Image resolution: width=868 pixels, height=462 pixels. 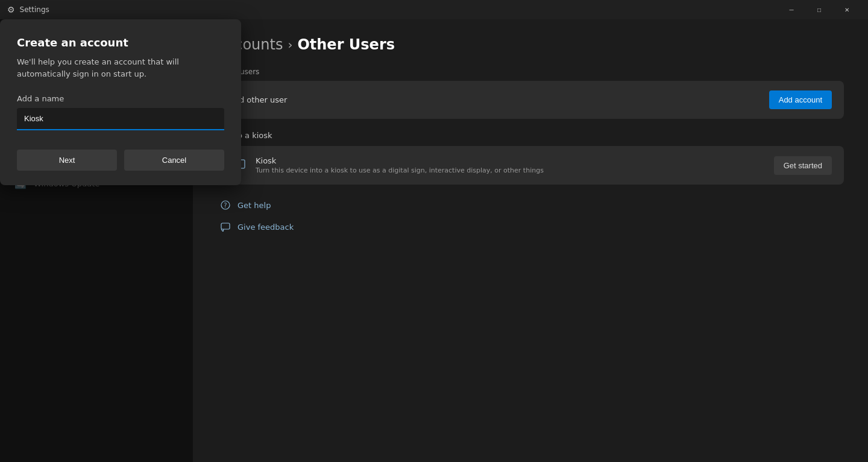 What do you see at coordinates (434, 10) in the screenshot?
I see `titlebar: ⚙ Settings ─ □ ✕` at bounding box center [434, 10].